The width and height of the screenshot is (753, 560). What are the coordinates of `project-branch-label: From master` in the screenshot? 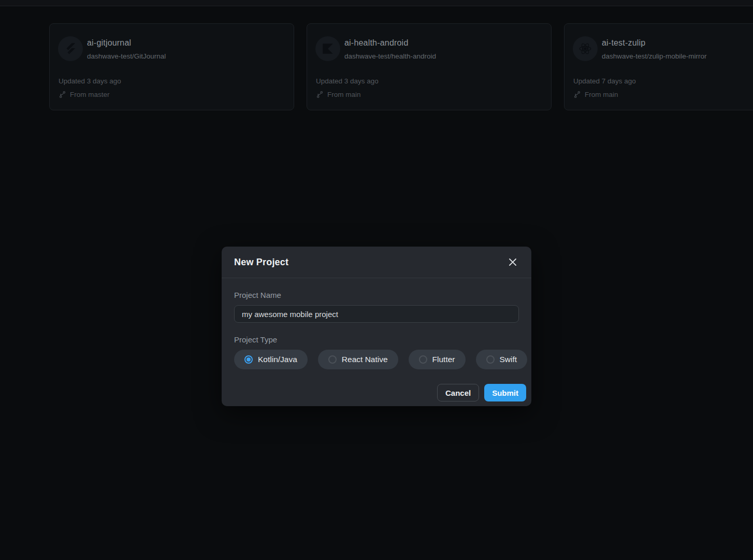 It's located at (90, 94).